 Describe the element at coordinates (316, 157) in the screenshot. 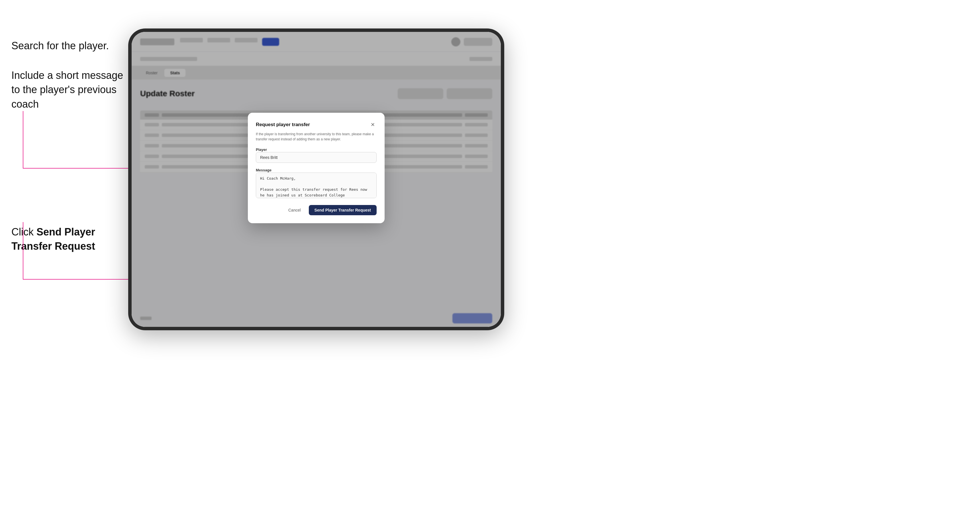

I see `player-input` at that location.